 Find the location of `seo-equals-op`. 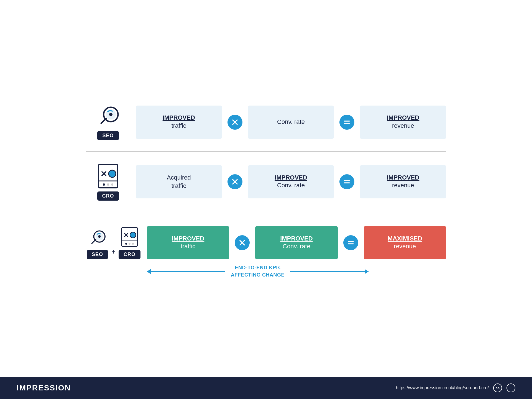

seo-equals-op is located at coordinates (347, 122).